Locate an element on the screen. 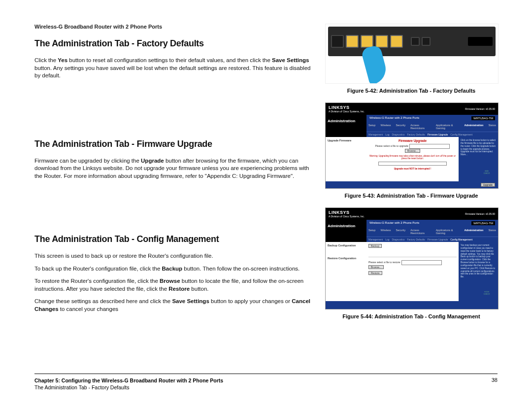  paragraph: This screen is used to back up or restor… is located at coordinates (175, 256).